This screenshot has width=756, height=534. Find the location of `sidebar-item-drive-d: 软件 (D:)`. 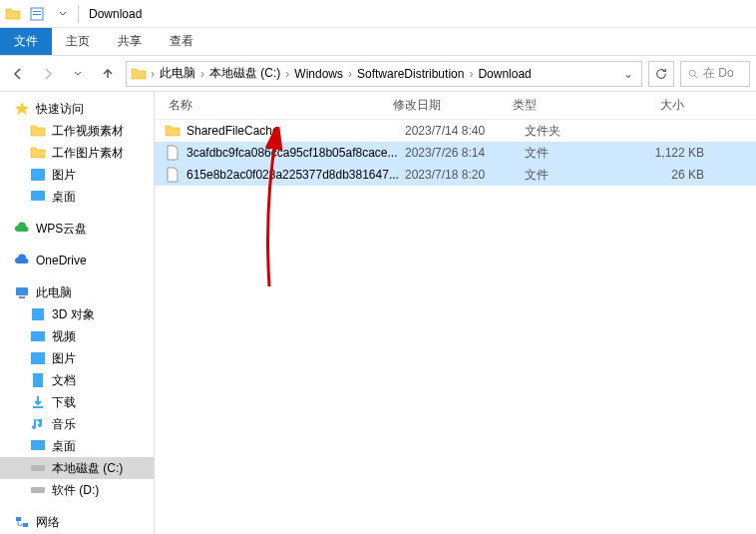

sidebar-item-drive-d: 软件 (D:) is located at coordinates (77, 490).